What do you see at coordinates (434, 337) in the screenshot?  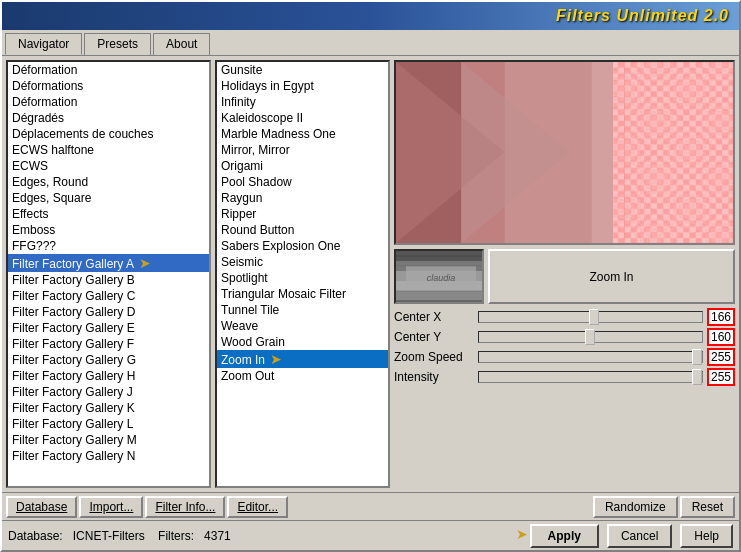 I see `param-label-centery: Center Y` at bounding box center [434, 337].